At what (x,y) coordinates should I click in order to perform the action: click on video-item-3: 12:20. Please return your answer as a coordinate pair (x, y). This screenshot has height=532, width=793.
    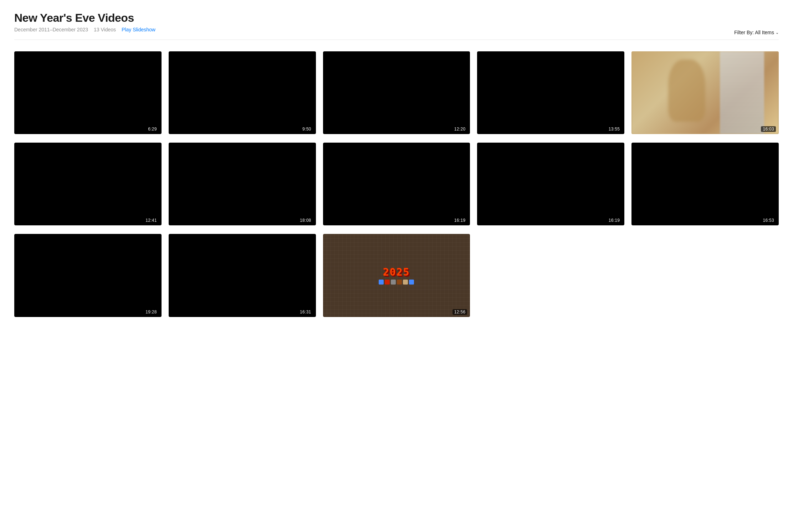
    Looking at the image, I should click on (396, 93).